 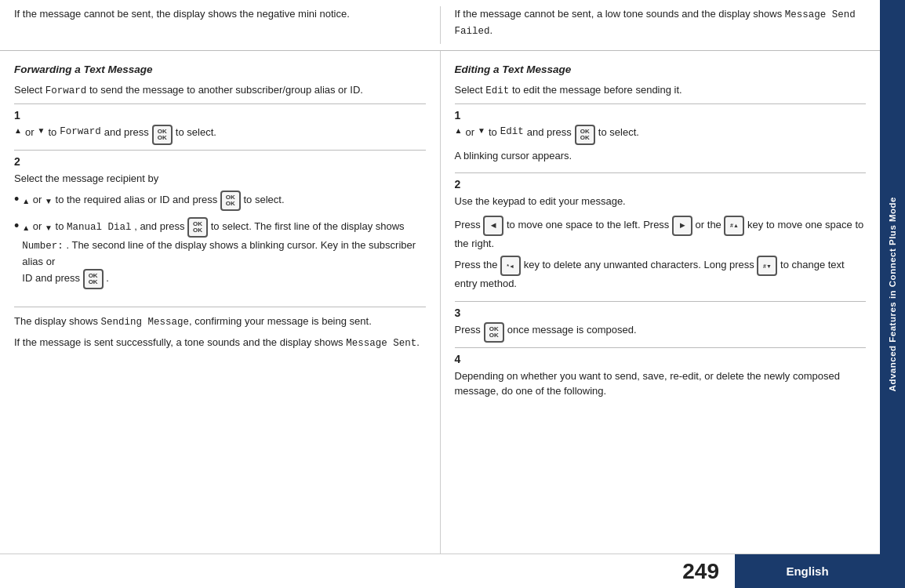 I want to click on ok-button-icon-r3: OKOK, so click(x=494, y=332).